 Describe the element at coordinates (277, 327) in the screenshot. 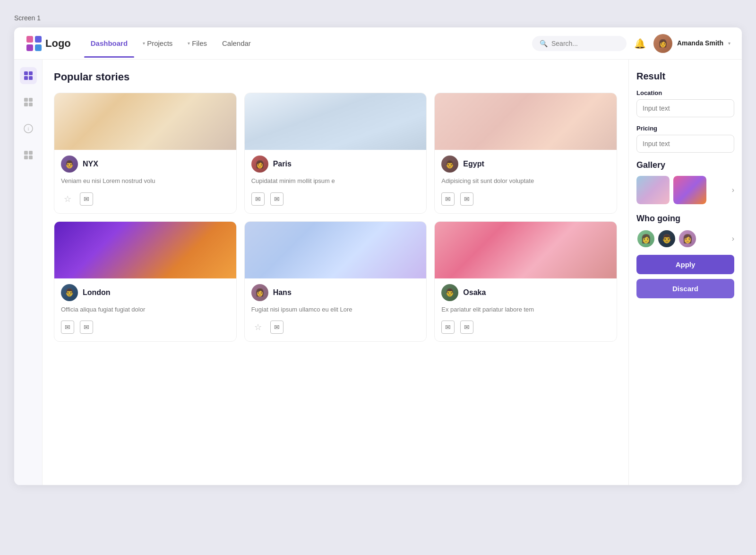

I see `mail-icon-hans: ✉` at that location.